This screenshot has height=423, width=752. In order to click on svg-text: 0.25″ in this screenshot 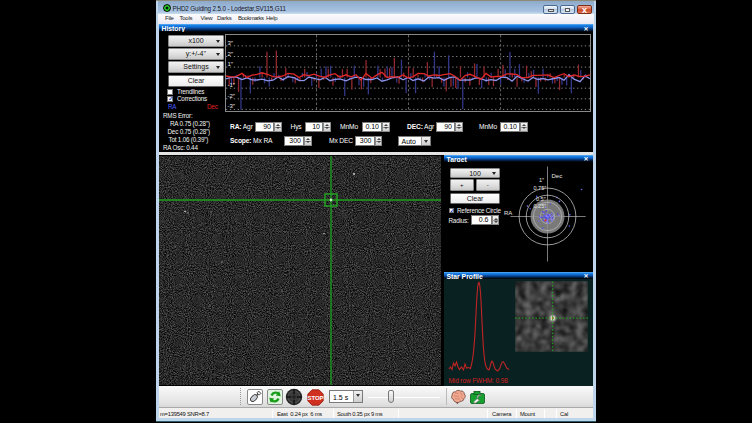, I will do `click(540, 206)`.